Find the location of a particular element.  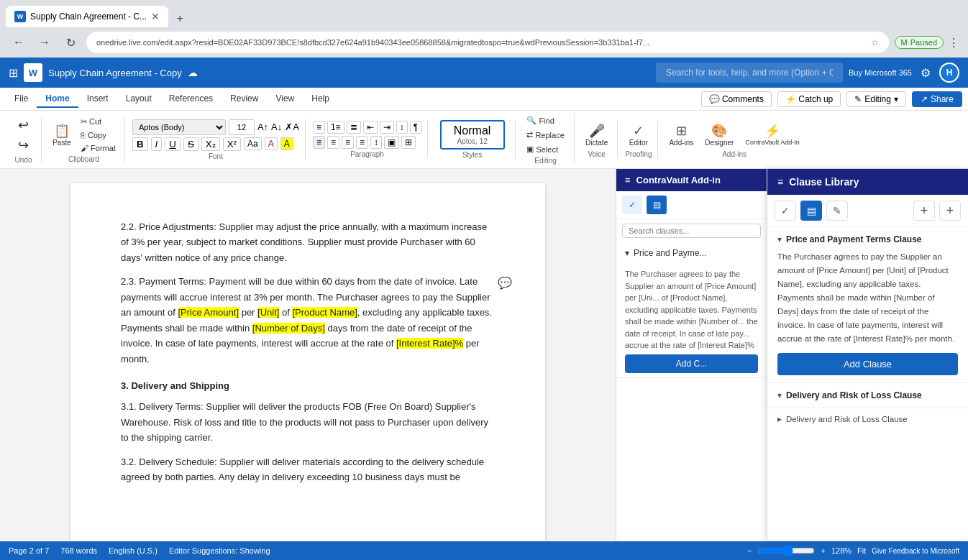

cl-delivery-body-preview: Delivery and Risk of Loss Clause is located at coordinates (847, 419).